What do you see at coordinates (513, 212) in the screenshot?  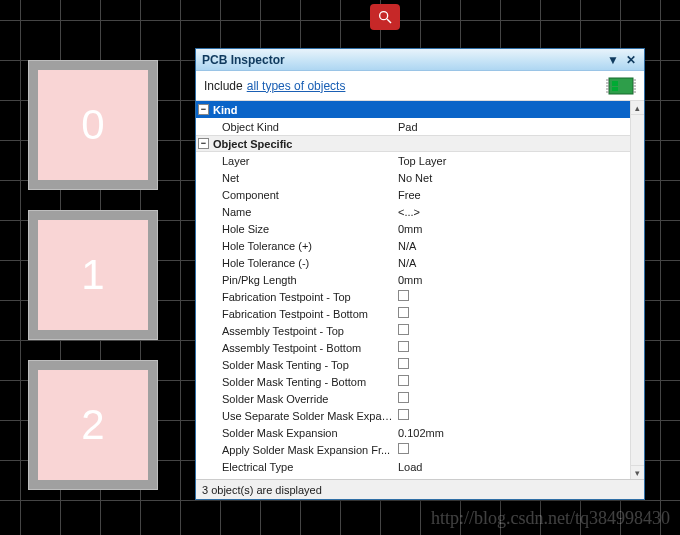 I see `prop-value: <...>` at bounding box center [513, 212].